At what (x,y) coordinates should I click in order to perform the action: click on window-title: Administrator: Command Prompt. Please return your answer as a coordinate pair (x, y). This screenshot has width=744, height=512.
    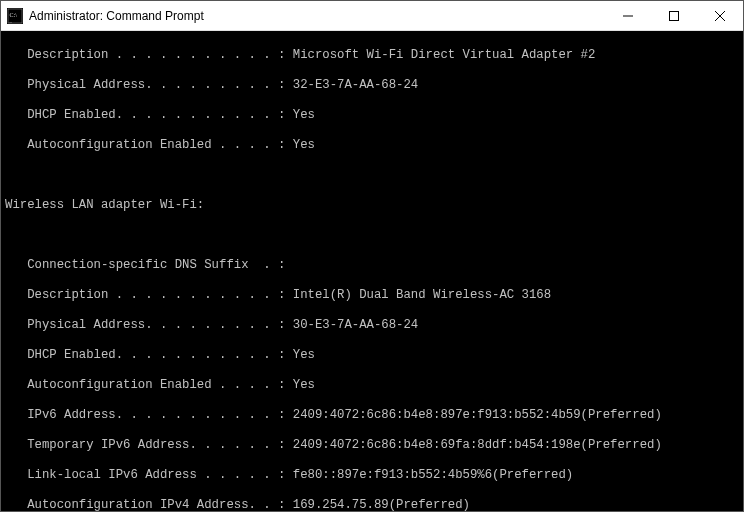
    Looking at the image, I should click on (317, 16).